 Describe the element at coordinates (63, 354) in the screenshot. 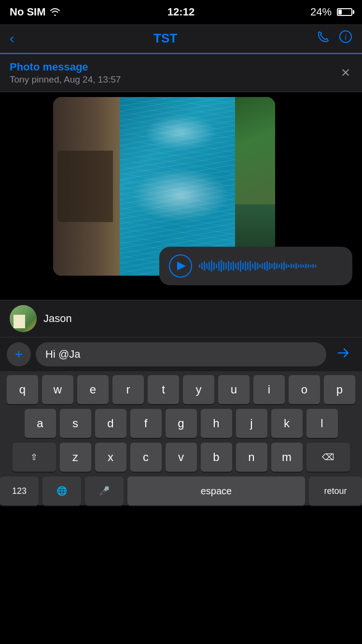

I see `message-input: Hi @Ja` at that location.